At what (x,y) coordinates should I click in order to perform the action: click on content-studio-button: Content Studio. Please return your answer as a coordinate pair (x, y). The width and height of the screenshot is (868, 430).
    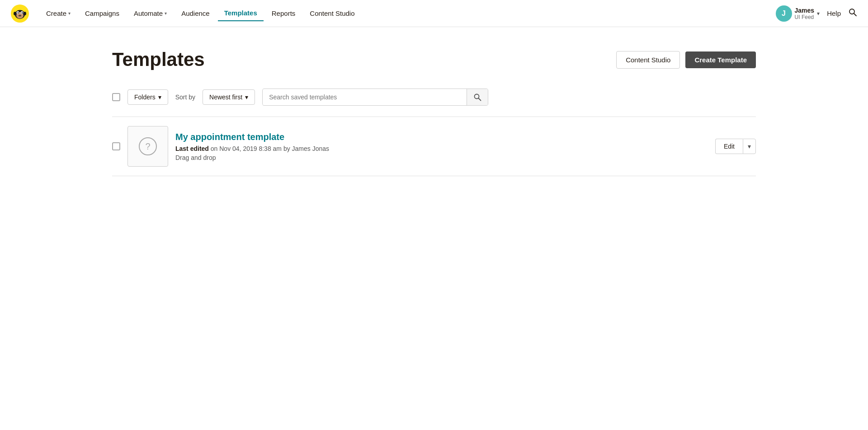
    Looking at the image, I should click on (648, 60).